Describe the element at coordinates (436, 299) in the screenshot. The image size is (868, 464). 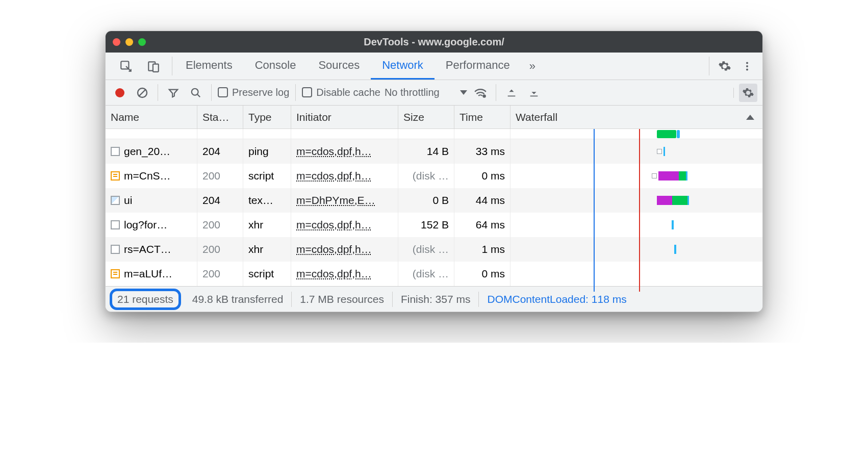
I see `status-finish: Finish: 357 ms` at that location.